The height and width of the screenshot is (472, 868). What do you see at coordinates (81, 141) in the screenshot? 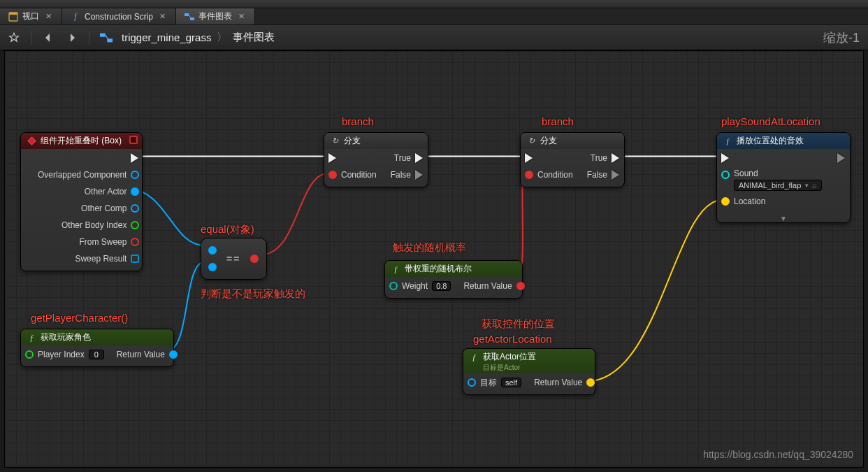
I see `node-title: 组件开始重叠时 (Box)` at bounding box center [81, 141].